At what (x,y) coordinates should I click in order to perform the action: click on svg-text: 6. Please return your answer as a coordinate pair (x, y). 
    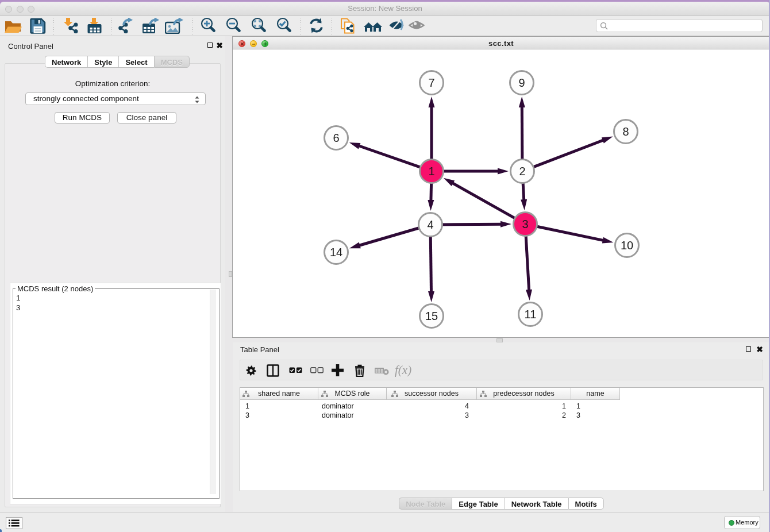
    Looking at the image, I should click on (336, 138).